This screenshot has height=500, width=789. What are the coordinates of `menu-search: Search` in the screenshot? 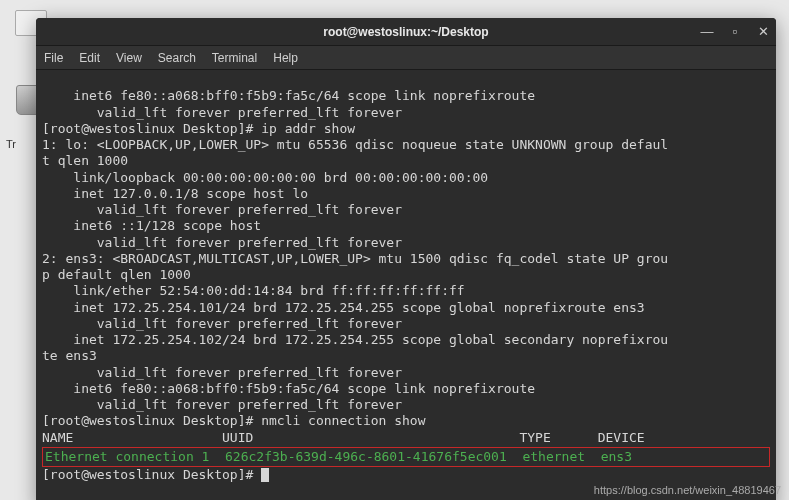 It's located at (177, 58).